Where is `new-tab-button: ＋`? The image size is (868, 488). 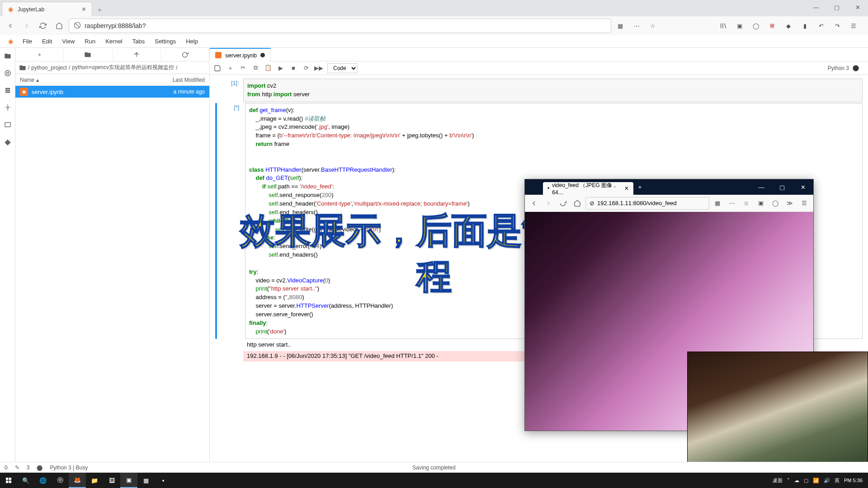 new-tab-button: ＋ is located at coordinates (99, 10).